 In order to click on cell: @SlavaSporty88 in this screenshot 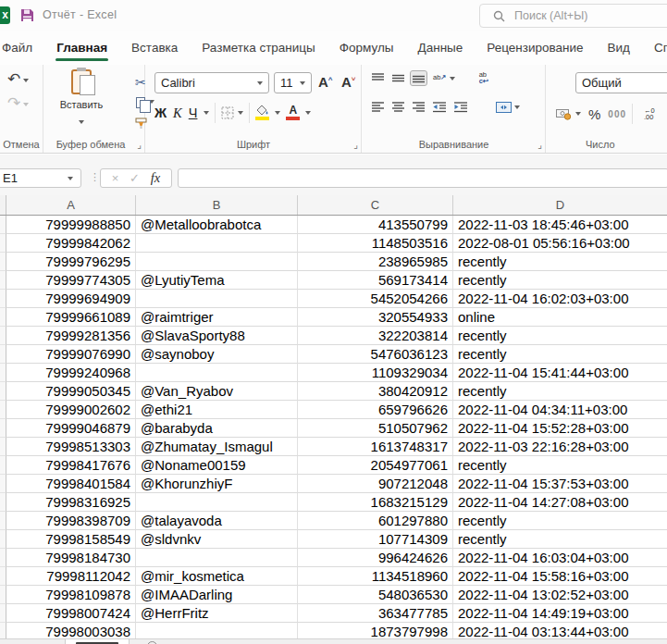, I will do `click(216, 336)`.